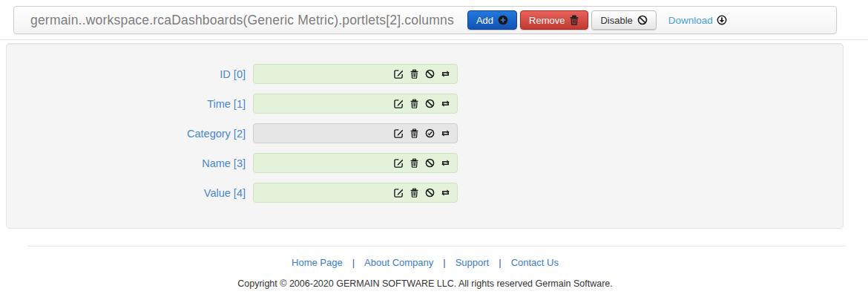  I want to click on copyright-text: Copyright © 2006-2020 GERMAIN SOFTWARE L…, so click(425, 284).